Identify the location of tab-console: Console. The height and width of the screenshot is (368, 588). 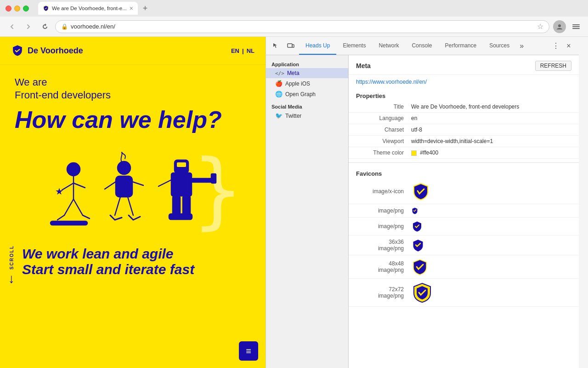
(422, 46).